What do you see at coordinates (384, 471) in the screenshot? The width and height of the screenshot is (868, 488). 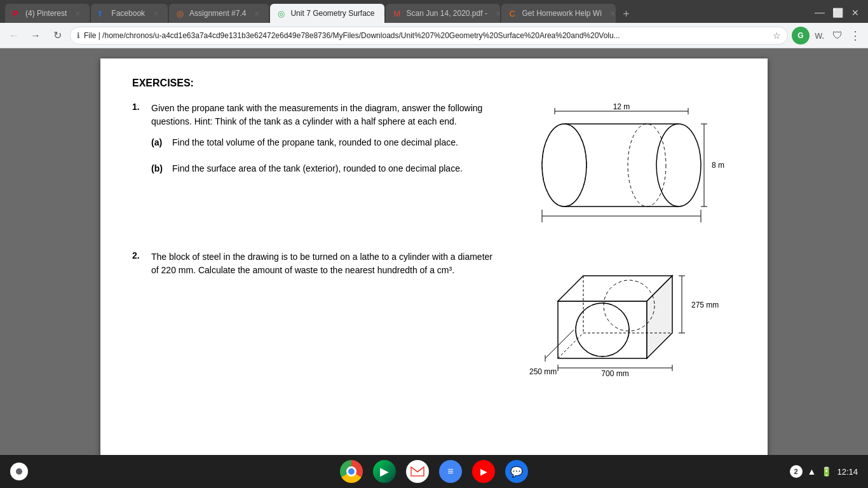 I see `taskbar-play-icon: ▶` at bounding box center [384, 471].